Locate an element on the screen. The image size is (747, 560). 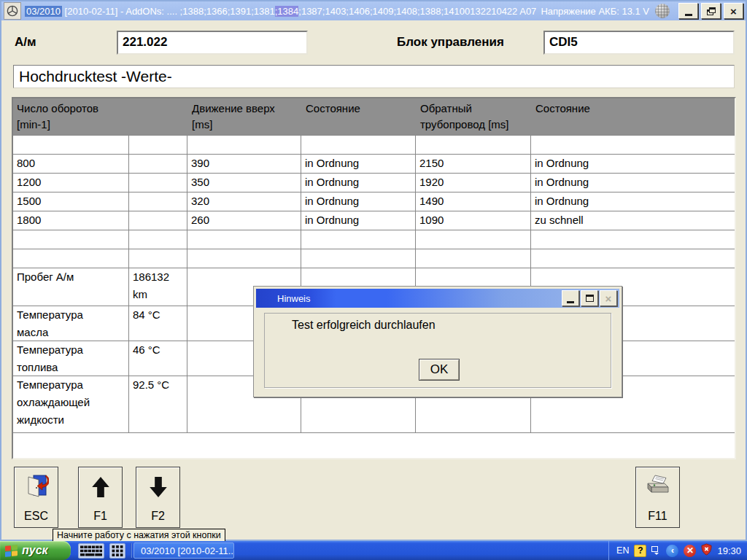
exit-door-icon is located at coordinates (36, 487).